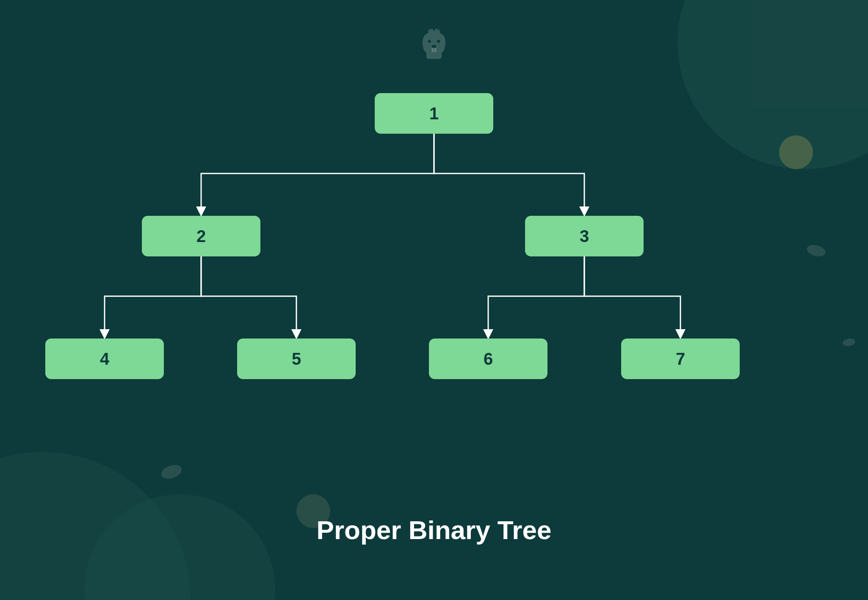 The image size is (868, 600). I want to click on tree-node-1: 1, so click(434, 113).